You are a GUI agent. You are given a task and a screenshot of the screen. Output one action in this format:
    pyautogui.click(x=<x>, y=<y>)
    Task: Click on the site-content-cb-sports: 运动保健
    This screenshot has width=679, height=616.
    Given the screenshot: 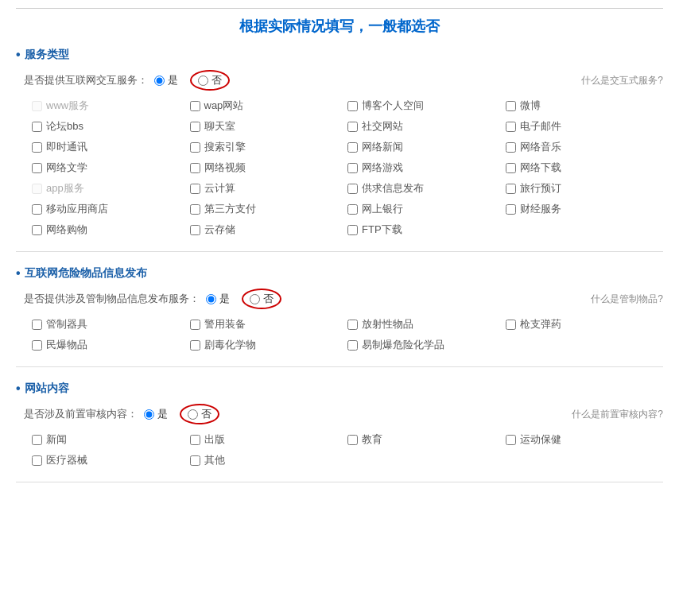 What is the action you would take?
    pyautogui.click(x=585, y=440)
    